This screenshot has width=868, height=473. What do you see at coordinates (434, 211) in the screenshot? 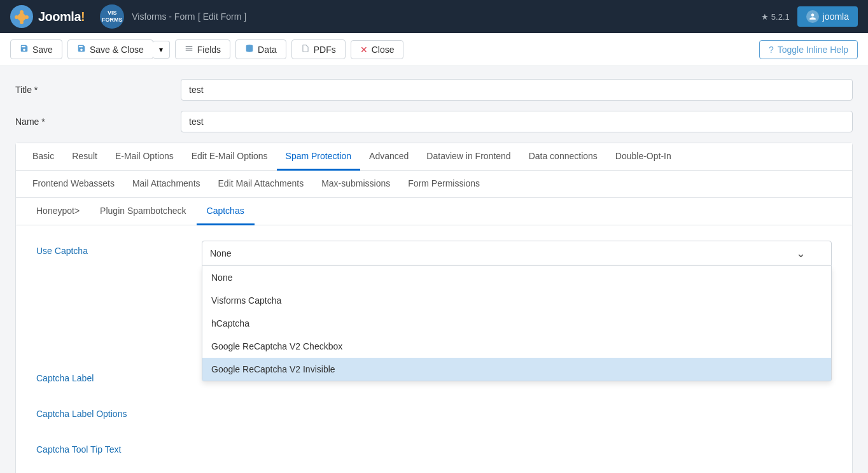
I see `sub-tabs-row: Honeypot> Plugin Spambotcheck Captchas` at bounding box center [434, 211].